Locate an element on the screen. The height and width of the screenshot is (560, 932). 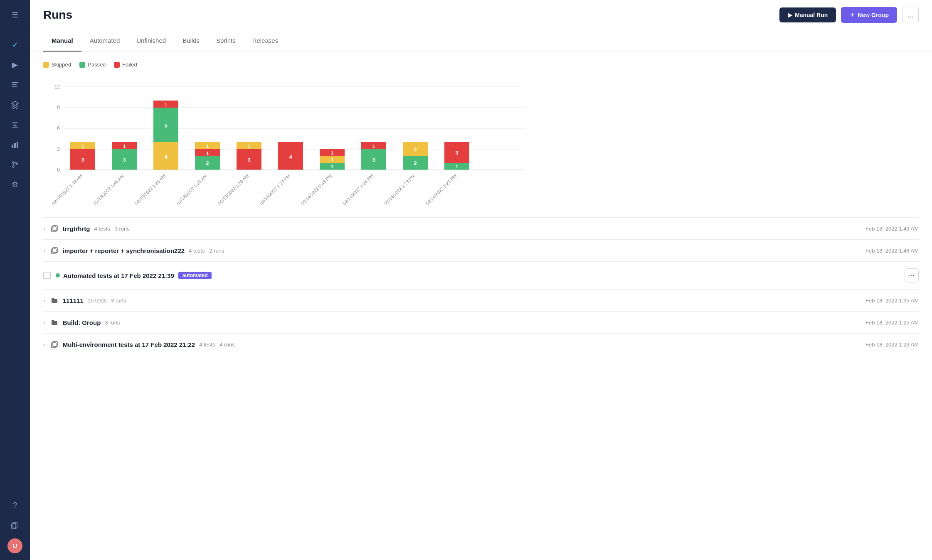
item-more-button: ··· is located at coordinates (912, 275).